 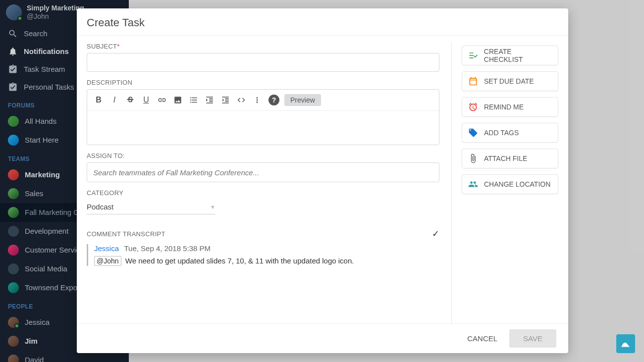 What do you see at coordinates (473, 107) in the screenshot?
I see `alarm-icon` at bounding box center [473, 107].